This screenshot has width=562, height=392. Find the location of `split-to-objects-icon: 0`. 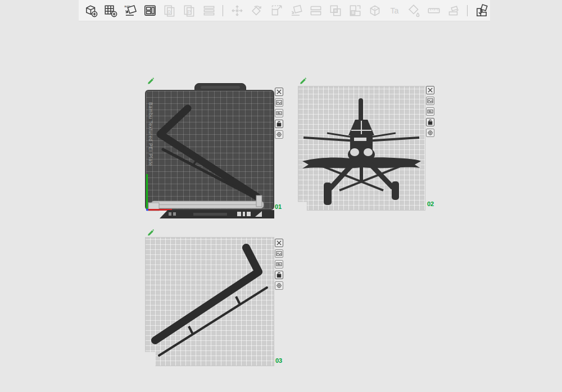

split-to-objects-icon: 0 is located at coordinates (170, 11).